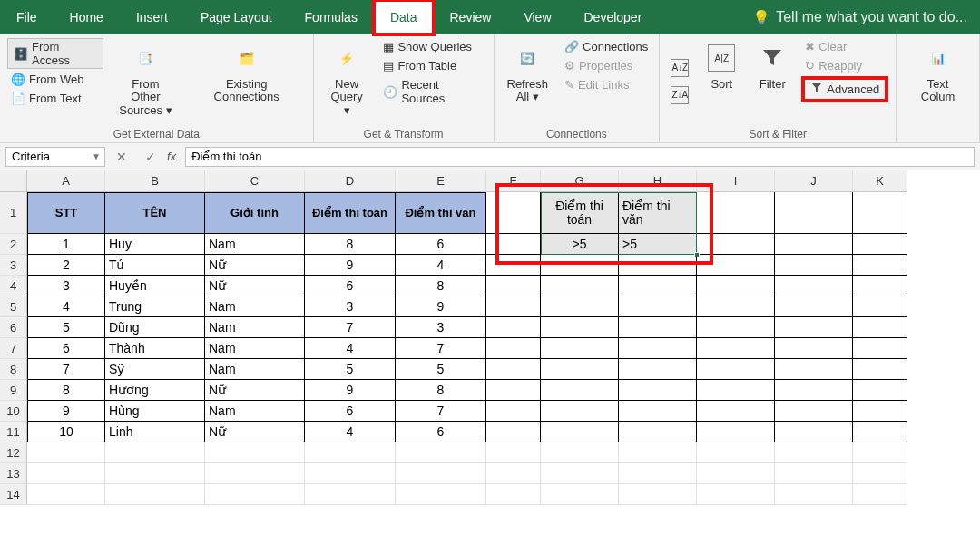 The image size is (980, 544). What do you see at coordinates (236, 17) in the screenshot?
I see `tab-page-layout: Page Layout` at bounding box center [236, 17].